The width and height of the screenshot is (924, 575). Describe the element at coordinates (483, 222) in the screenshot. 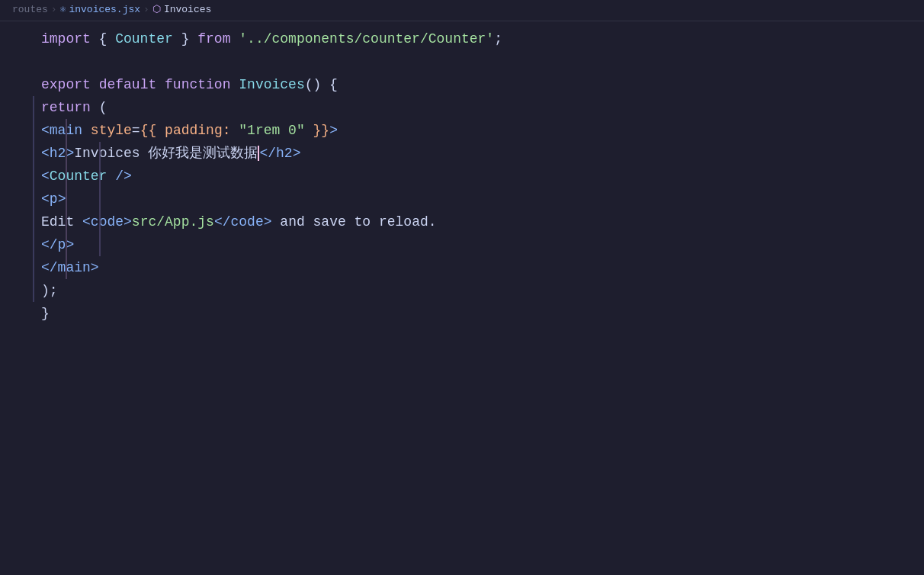

I see `line-code: Edit <code>src/App.js</code> and save to…` at that location.